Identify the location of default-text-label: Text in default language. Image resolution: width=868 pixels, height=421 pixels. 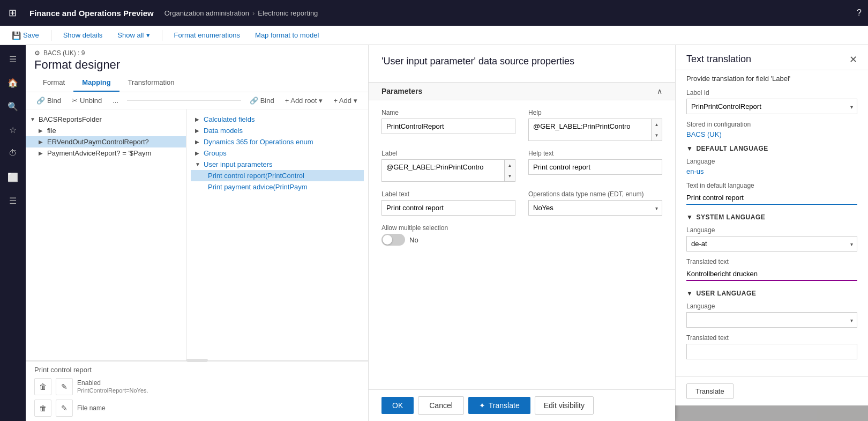
(772, 186).